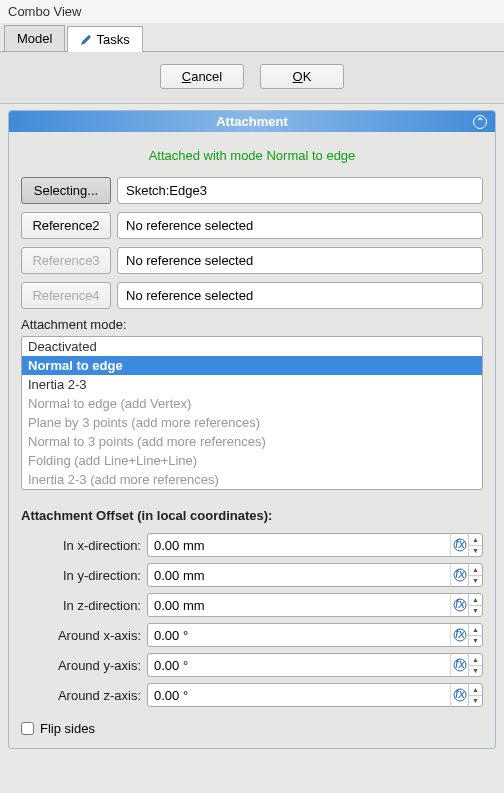  What do you see at coordinates (252, 460) in the screenshot?
I see `mode-item: Folding (add Line+Line+Line)` at bounding box center [252, 460].